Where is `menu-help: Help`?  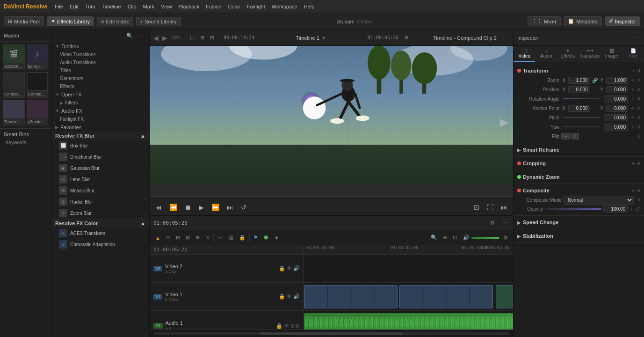 menu-help: Help is located at coordinates (310, 7).